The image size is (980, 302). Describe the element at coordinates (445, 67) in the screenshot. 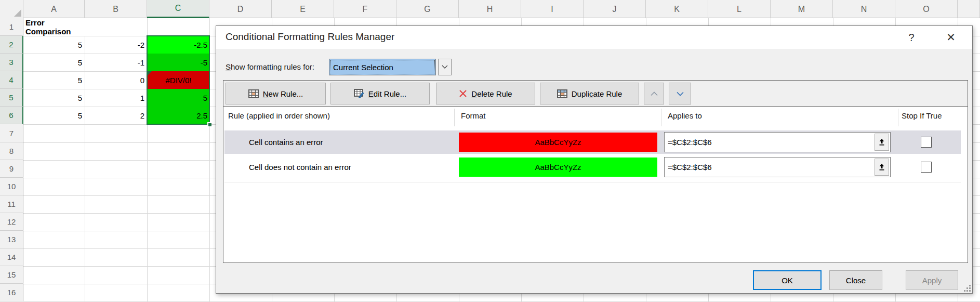

I see `chevron-down-icon` at that location.